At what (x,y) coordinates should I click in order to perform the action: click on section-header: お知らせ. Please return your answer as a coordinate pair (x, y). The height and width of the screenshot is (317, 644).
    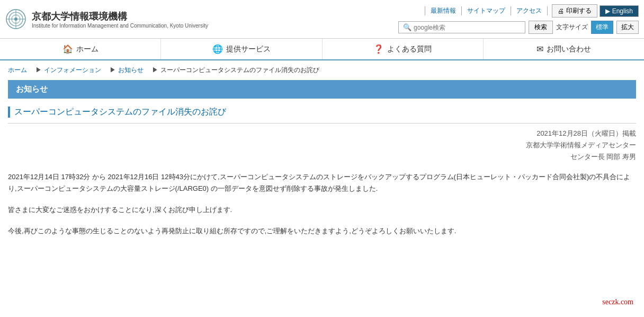
    Looking at the image, I should click on (322, 89).